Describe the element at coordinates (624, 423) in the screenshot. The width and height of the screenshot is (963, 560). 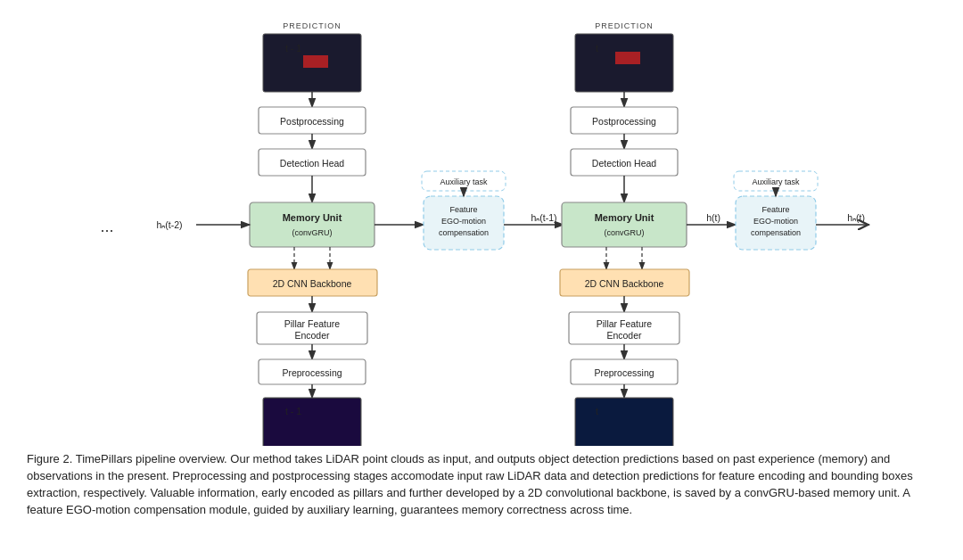
I see `right-input-img-bg` at that location.